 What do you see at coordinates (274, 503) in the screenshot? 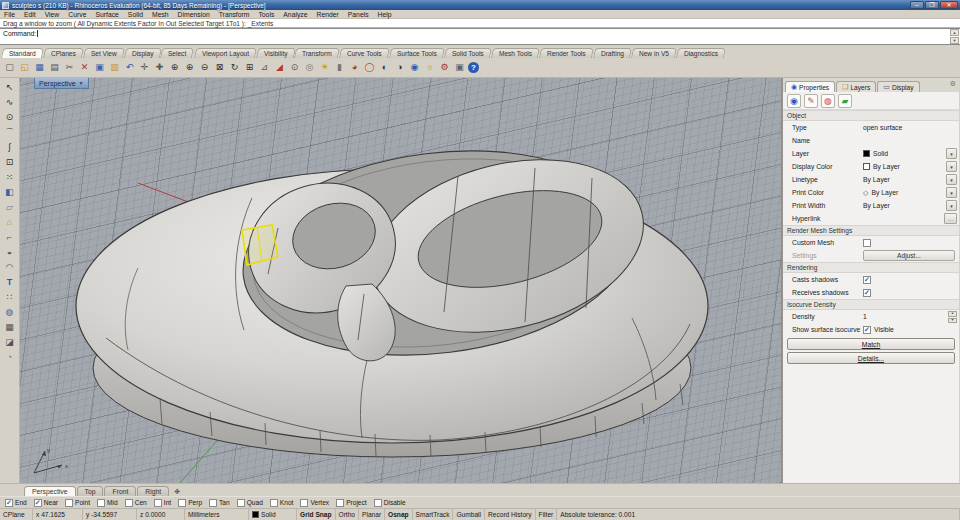
I see `osnap-knot-checkbox` at bounding box center [274, 503].